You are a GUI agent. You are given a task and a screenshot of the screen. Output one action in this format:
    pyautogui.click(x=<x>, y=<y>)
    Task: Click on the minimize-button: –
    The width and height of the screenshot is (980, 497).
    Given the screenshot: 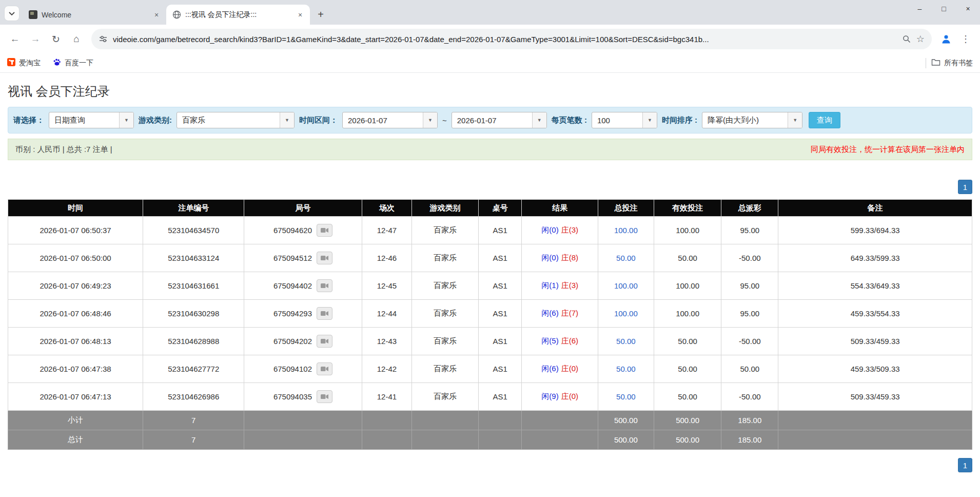 What is the action you would take?
    pyautogui.click(x=919, y=9)
    